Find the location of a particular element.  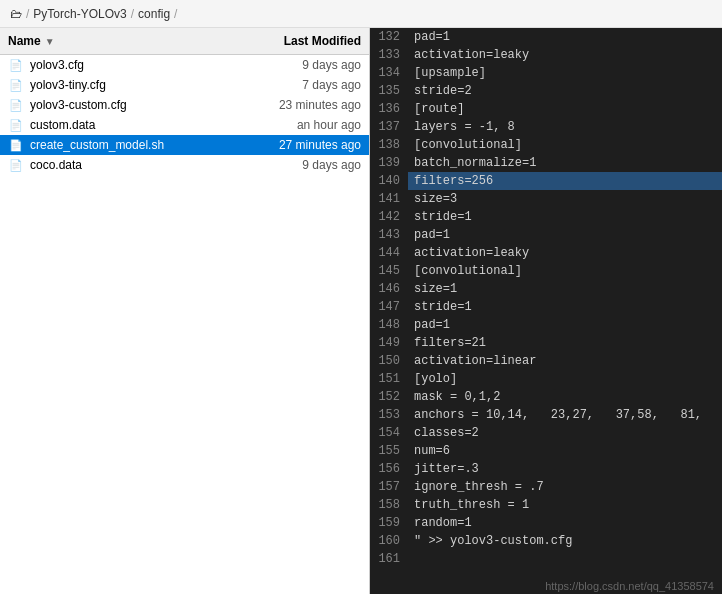

line-code: stride=2 is located at coordinates (565, 91).